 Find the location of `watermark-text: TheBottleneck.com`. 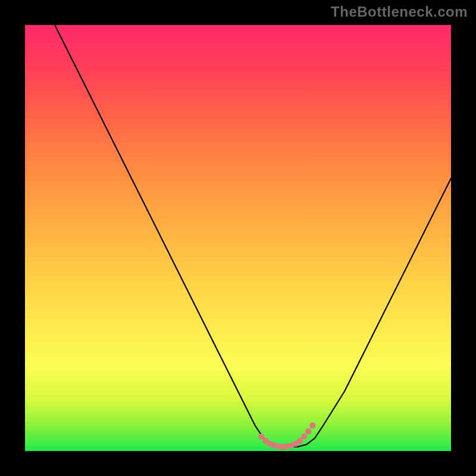

watermark-text: TheBottleneck.com is located at coordinates (399, 12).